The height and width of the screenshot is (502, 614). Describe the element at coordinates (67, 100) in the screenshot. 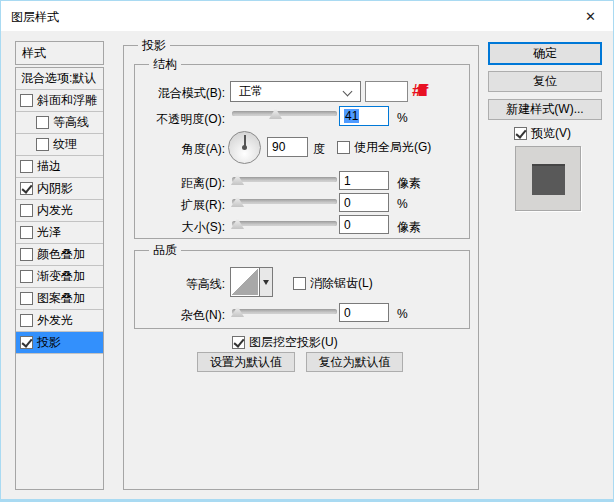

I see `sidebar-item-label: 斜面和浮雕` at that location.